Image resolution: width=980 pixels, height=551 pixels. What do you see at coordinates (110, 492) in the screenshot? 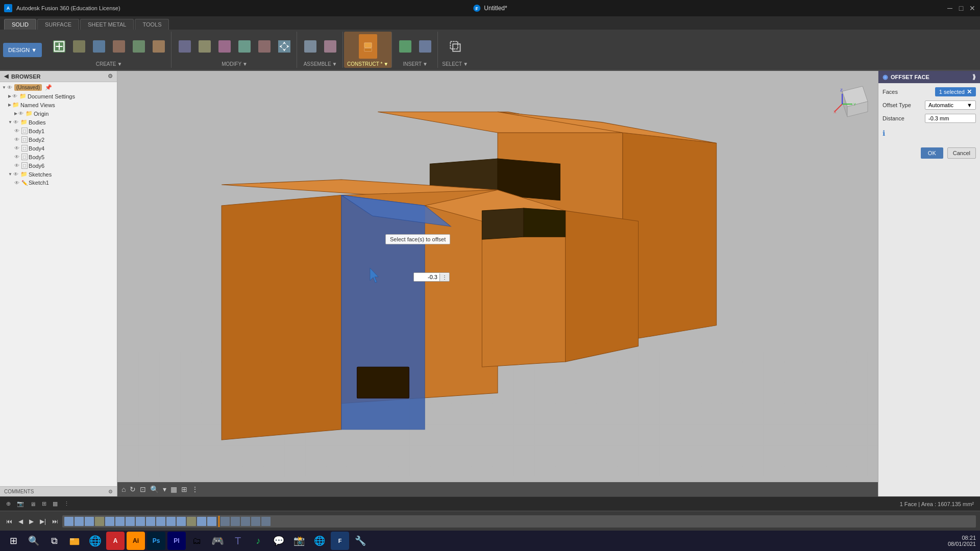
I see `comments-settings-icon: ⚙` at bounding box center [110, 492].